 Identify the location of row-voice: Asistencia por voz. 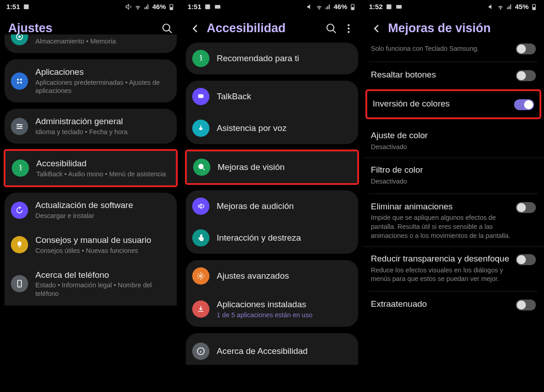
(272, 128).